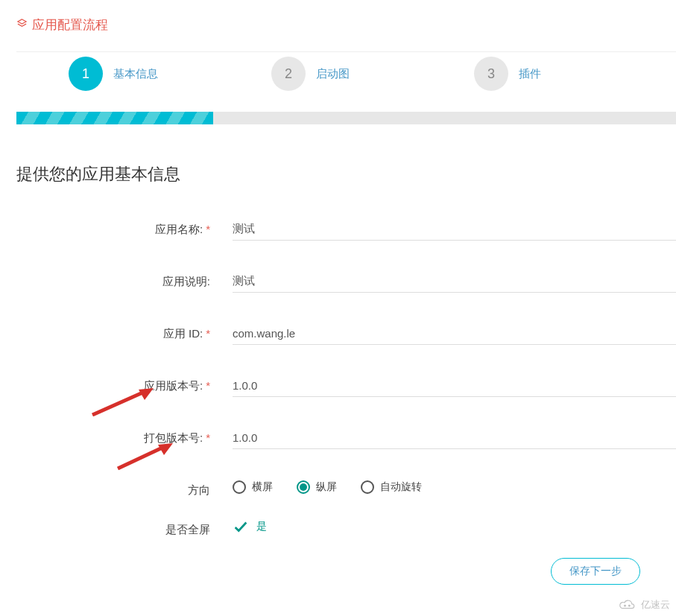 This screenshot has width=676, height=616. Describe the element at coordinates (86, 74) in the screenshot. I see `step-number: 1` at that location.